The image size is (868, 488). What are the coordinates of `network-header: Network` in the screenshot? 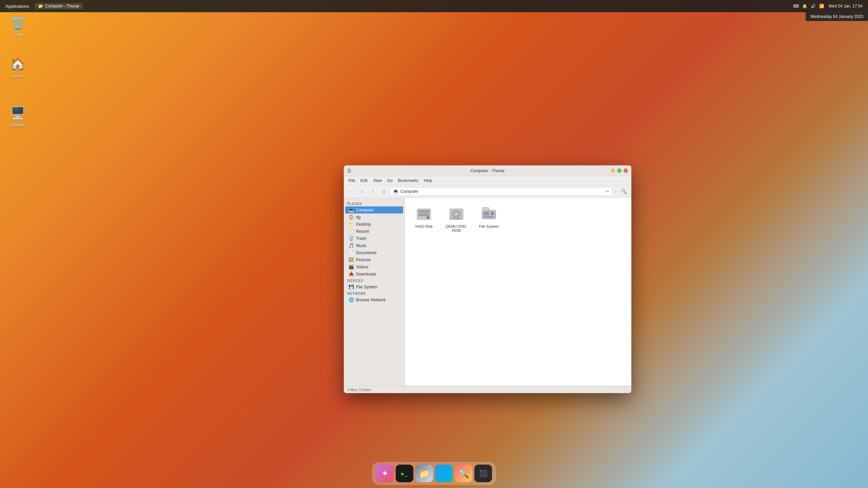 It's located at (374, 293).